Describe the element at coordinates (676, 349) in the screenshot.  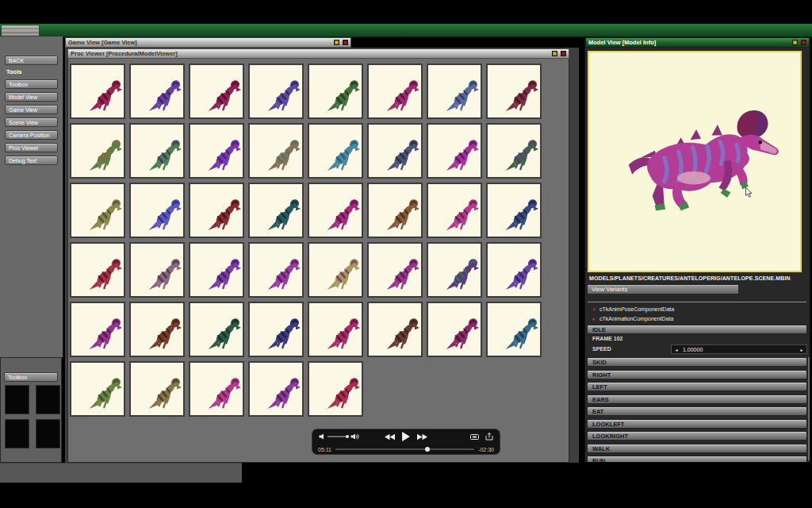
I see `spinner-decrement-icon: ◂` at that location.